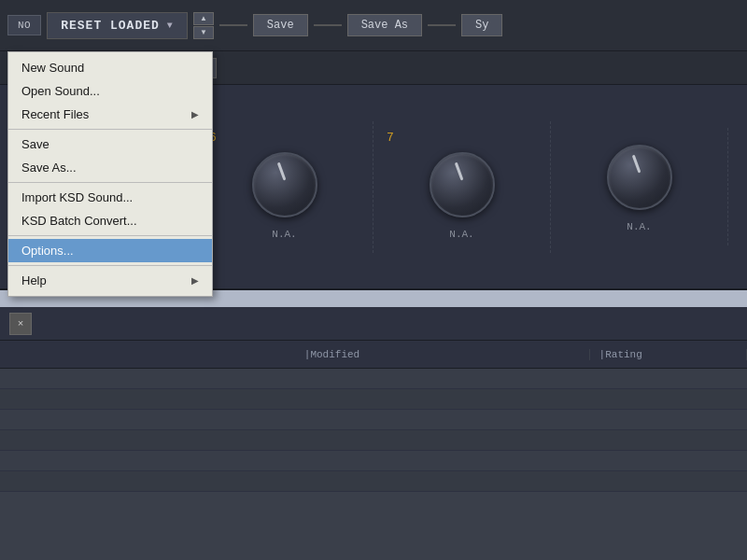  I want to click on menu-item-open-sound: Open Sound..., so click(110, 91).